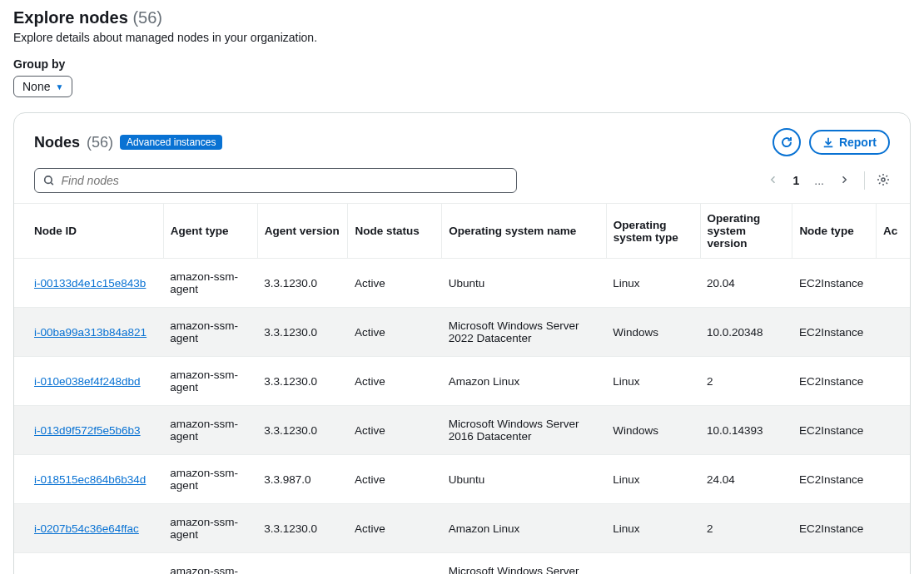 This screenshot has height=574, width=924. What do you see at coordinates (87, 381) in the screenshot?
I see `node-id-link: i-010e038ef4f248dbd` at bounding box center [87, 381].